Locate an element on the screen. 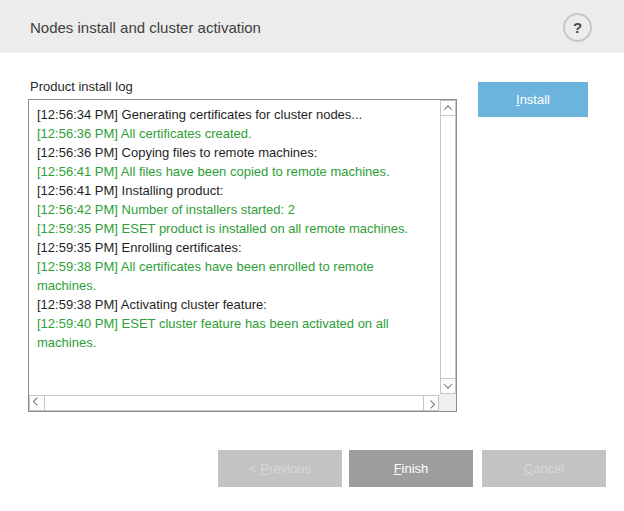 This screenshot has width=624, height=511. install-button-label: nstall is located at coordinates (535, 100).